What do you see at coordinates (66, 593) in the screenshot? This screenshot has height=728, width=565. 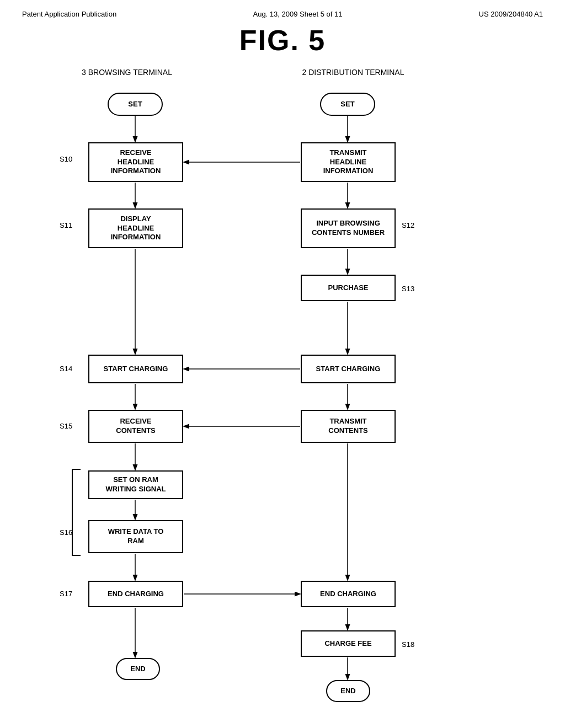 I see `s17-label: S17` at bounding box center [66, 593].